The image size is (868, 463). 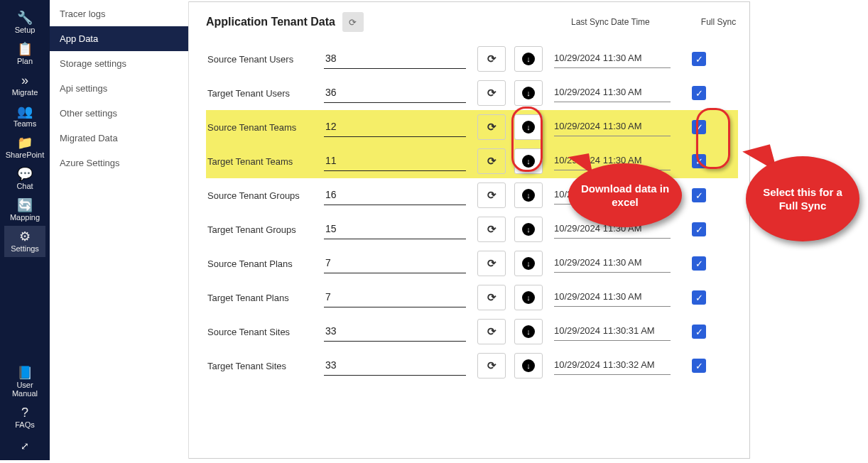 I want to click on nav-label: FAQs, so click(x=25, y=425).